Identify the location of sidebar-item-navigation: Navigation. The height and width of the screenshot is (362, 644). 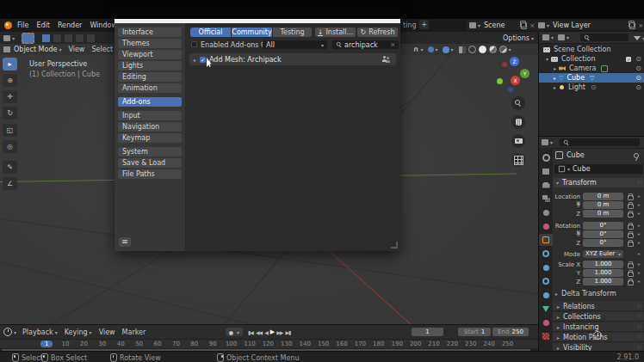
(150, 127).